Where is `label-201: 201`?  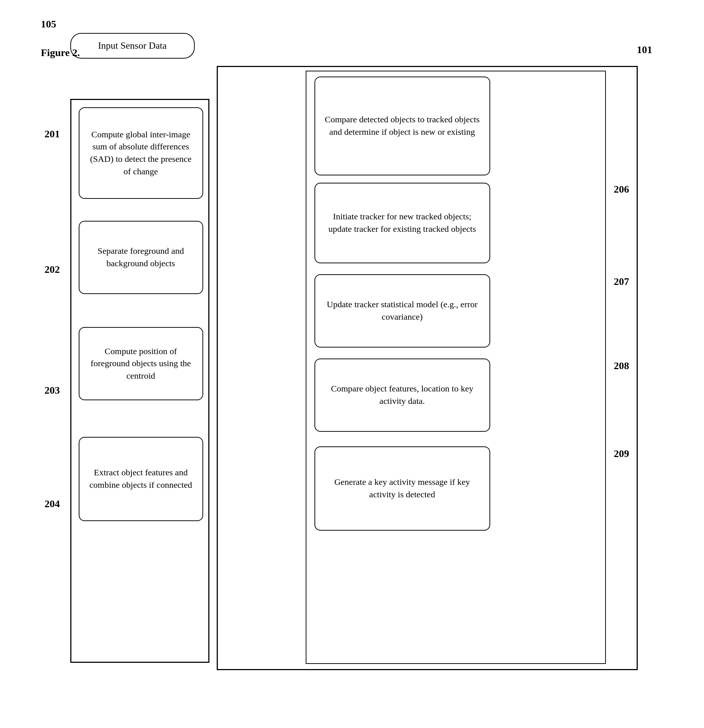
label-201: 201 is located at coordinates (52, 134).